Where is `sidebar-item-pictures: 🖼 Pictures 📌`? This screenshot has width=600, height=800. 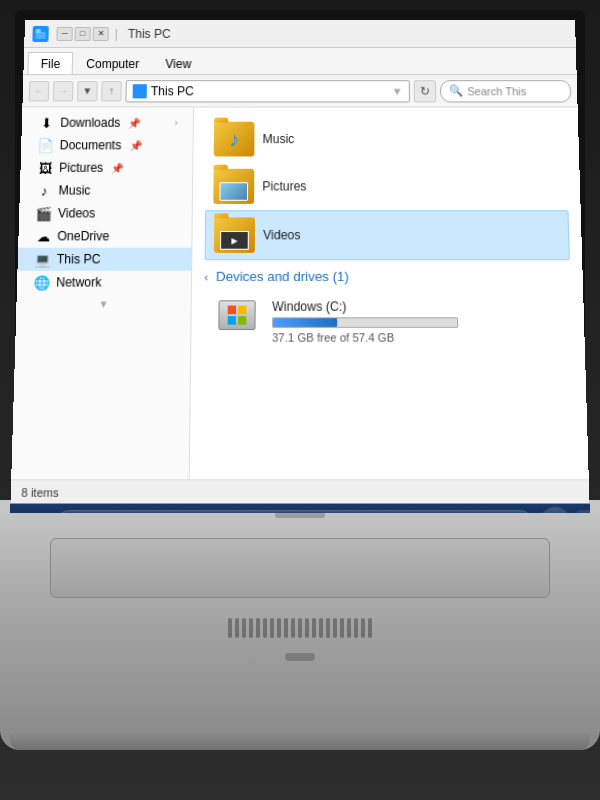
sidebar-item-pictures: 🖼 Pictures 📌 is located at coordinates (106, 168).